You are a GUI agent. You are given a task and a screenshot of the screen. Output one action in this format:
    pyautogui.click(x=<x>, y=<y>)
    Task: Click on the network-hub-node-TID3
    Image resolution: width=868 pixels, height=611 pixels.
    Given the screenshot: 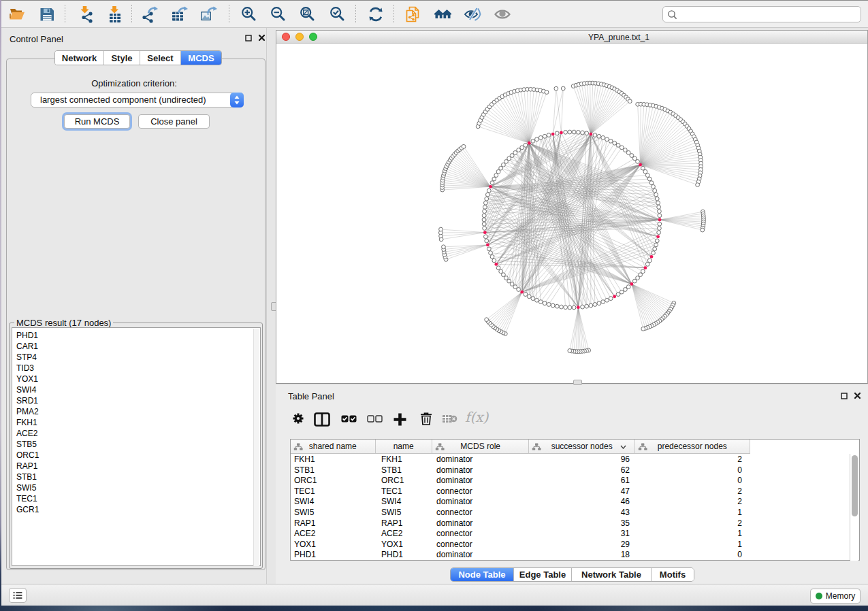 What is the action you would take?
    pyautogui.click(x=652, y=257)
    